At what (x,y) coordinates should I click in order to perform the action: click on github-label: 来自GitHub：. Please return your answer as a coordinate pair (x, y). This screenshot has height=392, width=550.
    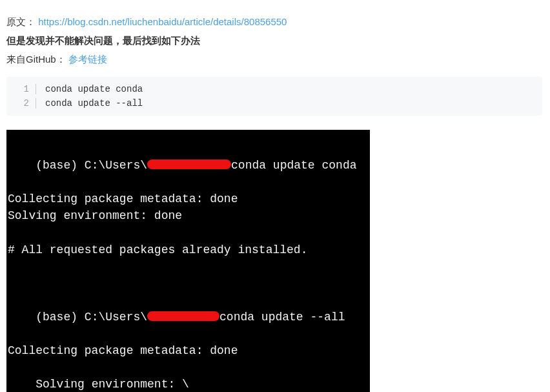
    Looking at the image, I should click on (36, 59).